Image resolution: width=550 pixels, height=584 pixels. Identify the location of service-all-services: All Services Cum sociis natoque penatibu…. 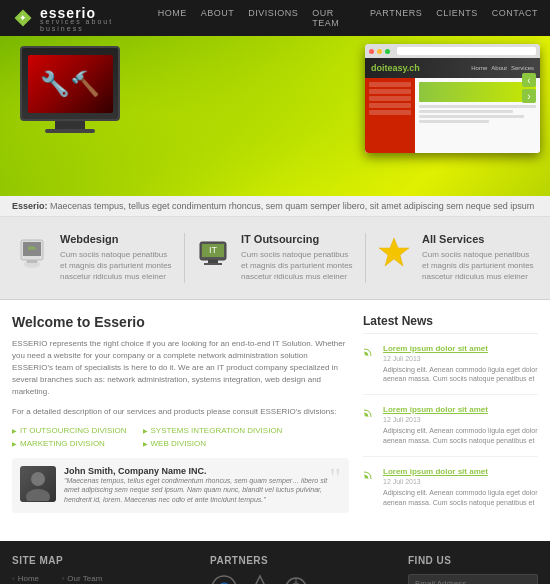
(456, 258).